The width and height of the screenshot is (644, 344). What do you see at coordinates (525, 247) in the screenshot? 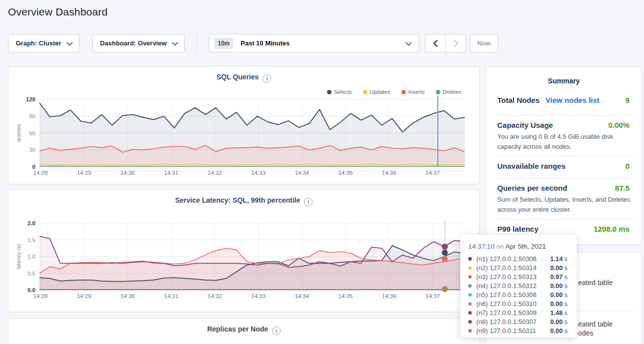
I see `tooltip-date: Apr 5th, 2021` at bounding box center [525, 247].